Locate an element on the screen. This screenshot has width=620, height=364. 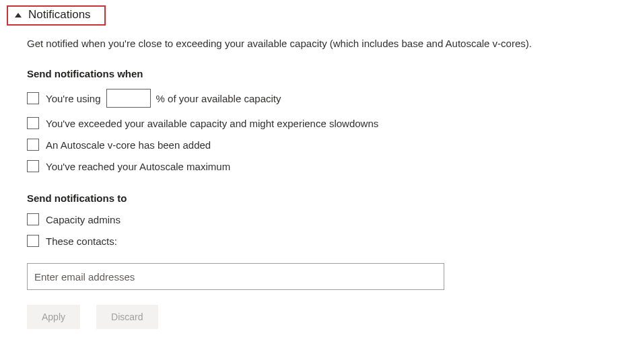
option-usage-row: You're using % of your available capacit… is located at coordinates (323, 98).